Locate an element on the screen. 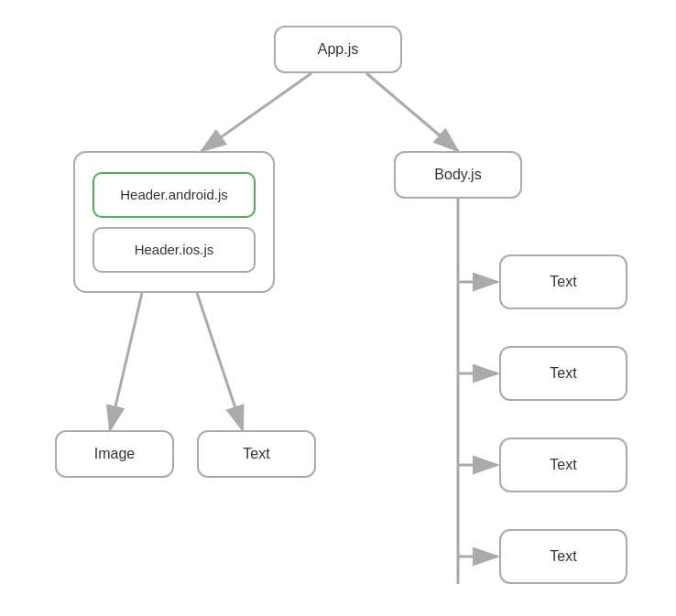 The height and width of the screenshot is (616, 676). text3-label: Text is located at coordinates (562, 465).